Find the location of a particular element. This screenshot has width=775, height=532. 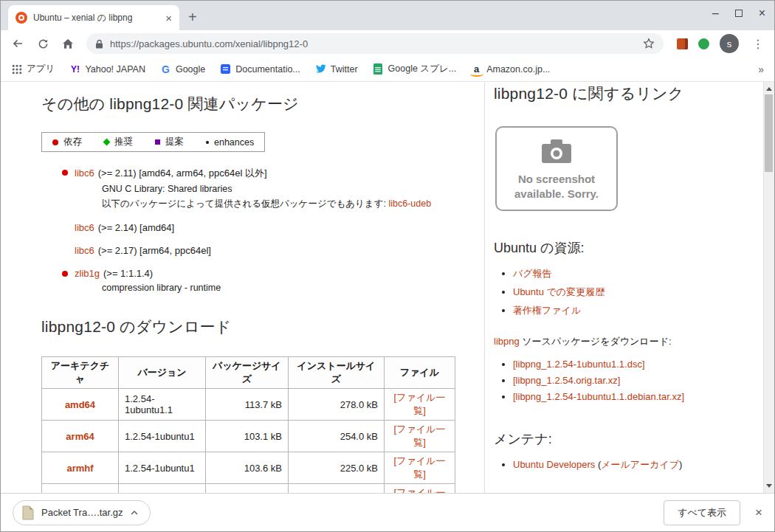

package-link-libc6-udeb: libc6-udeb is located at coordinates (410, 204).